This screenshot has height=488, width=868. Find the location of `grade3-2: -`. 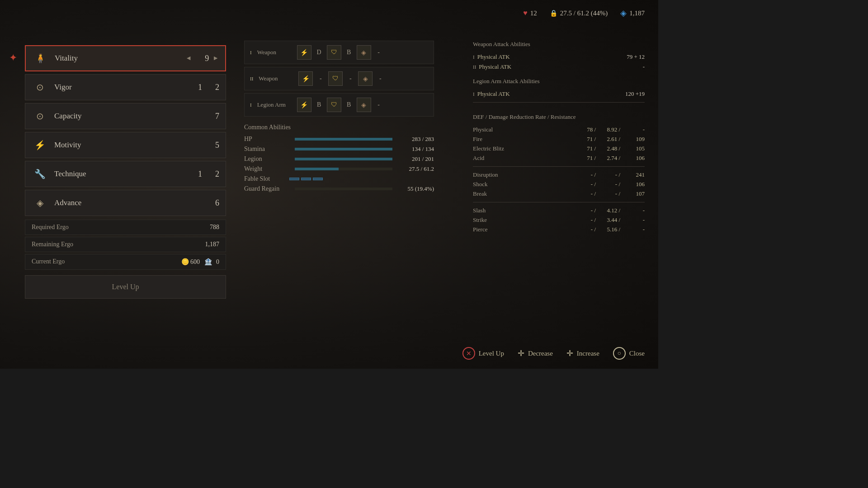

grade3-2: - is located at coordinates (379, 105).